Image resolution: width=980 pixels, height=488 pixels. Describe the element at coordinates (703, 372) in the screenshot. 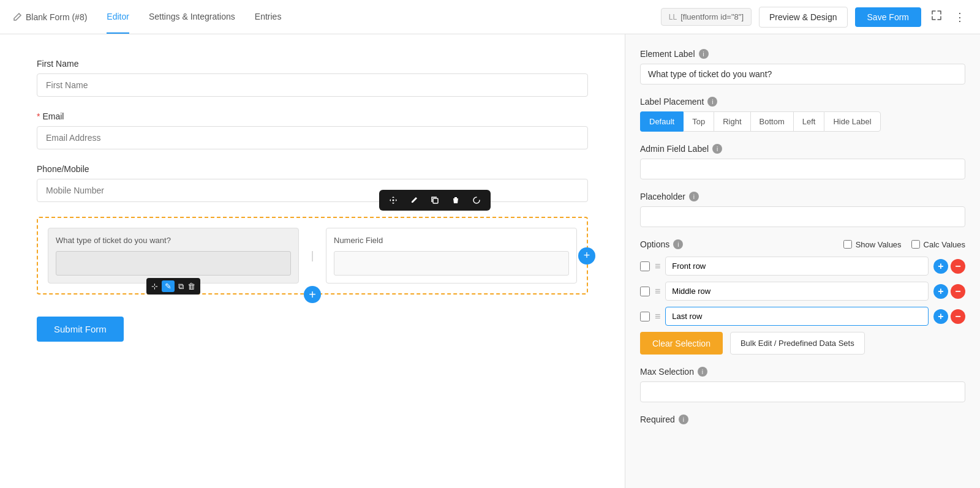

I see `max-selection-info: i` at that location.